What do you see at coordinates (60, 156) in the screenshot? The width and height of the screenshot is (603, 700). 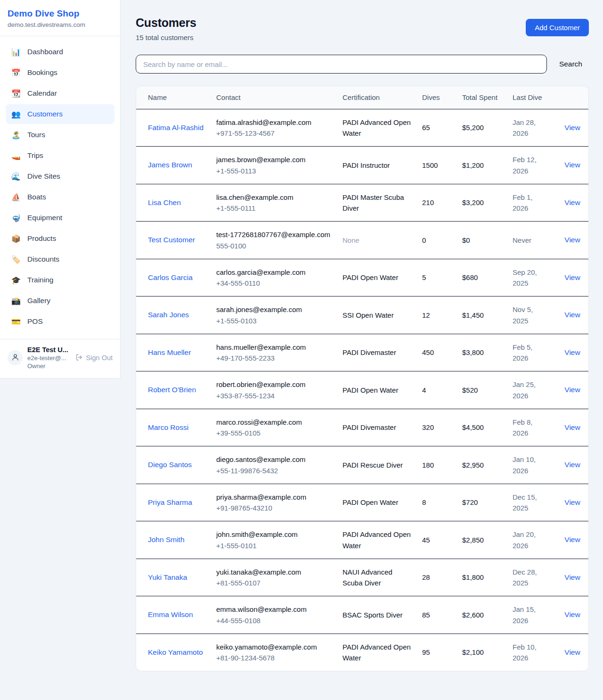 I see `sidebar-item-trips: 🚤Trips` at bounding box center [60, 156].